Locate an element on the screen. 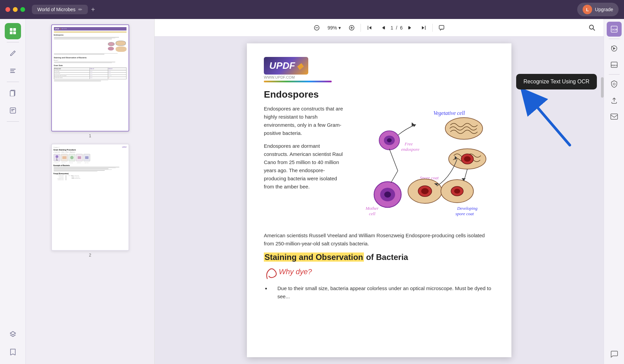  last-page-button is located at coordinates (424, 28).